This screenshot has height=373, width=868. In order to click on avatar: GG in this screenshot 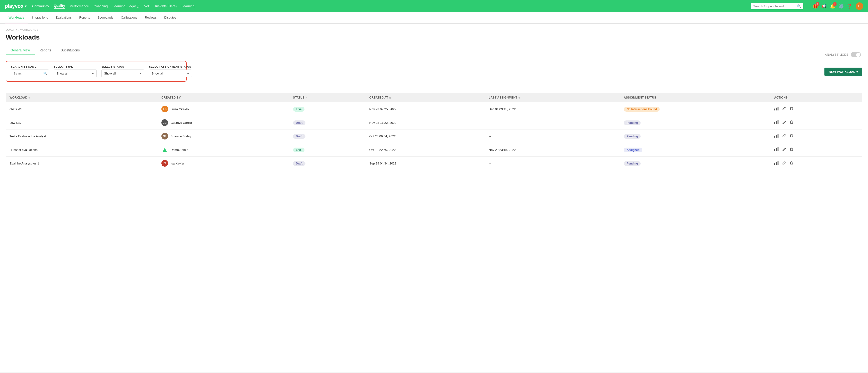, I will do `click(165, 123)`.